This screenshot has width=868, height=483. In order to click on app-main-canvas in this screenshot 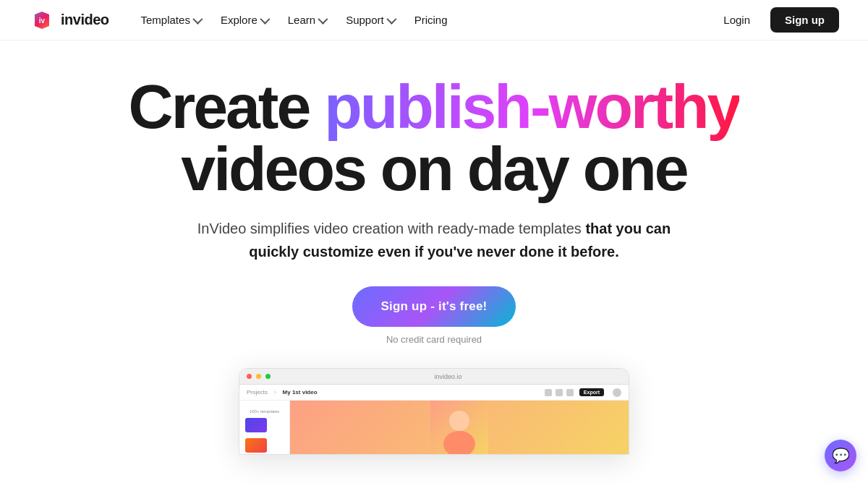, I will do `click(459, 428)`.